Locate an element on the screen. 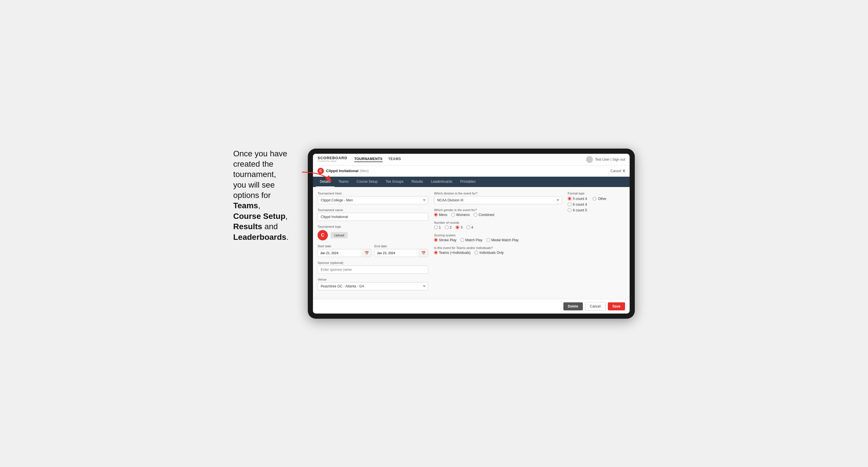 The width and height of the screenshot is (868, 467). logo-label: Tournament logo is located at coordinates (373, 226).